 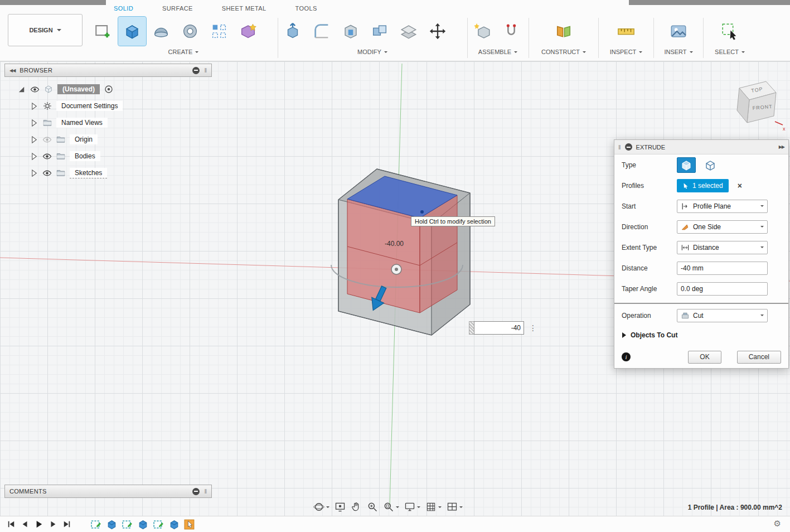 I want to click on tree-row-root: (Unsaved), so click(x=108, y=89).